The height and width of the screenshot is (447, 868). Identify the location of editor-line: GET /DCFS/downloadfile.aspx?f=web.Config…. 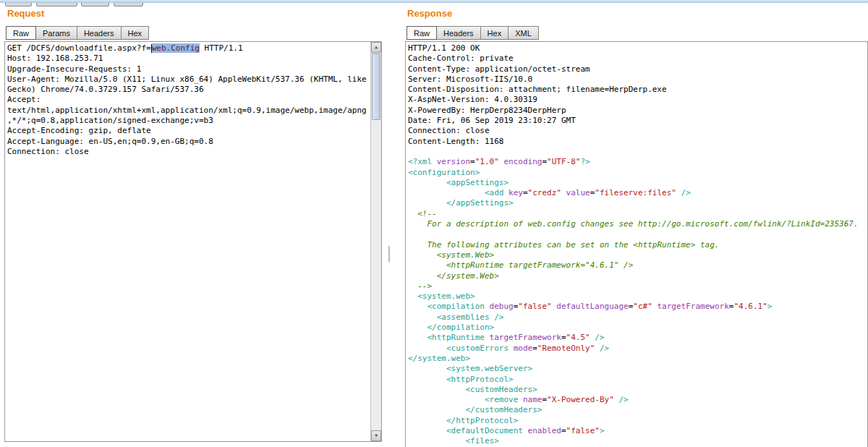
(187, 48).